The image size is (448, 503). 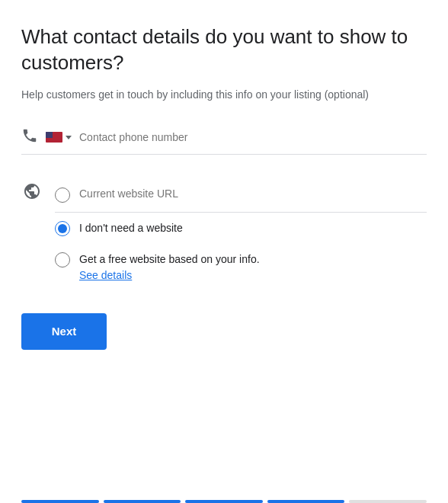 I want to click on website-url-row, so click(x=241, y=196).